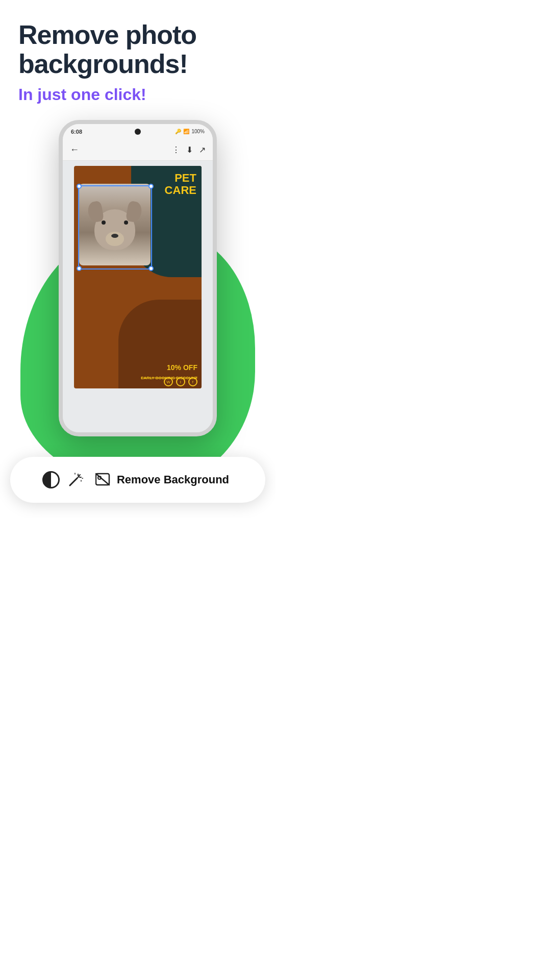 Image resolution: width=551 pixels, height=980 pixels. Describe the element at coordinates (115, 230) in the screenshot. I see `dog-head` at that location.